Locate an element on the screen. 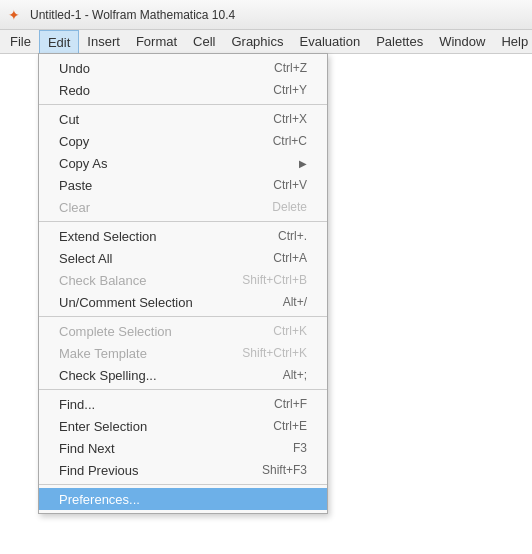 The image size is (532, 554). menu-item-preferences-label: Preferences... is located at coordinates (100, 500).